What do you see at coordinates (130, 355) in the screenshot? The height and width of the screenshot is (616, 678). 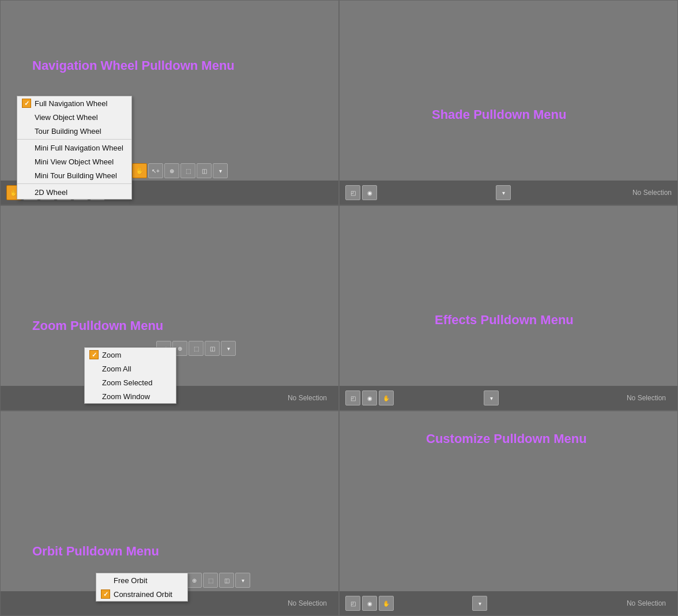 I see `zoom-item-zoom: Zoom` at bounding box center [130, 355].